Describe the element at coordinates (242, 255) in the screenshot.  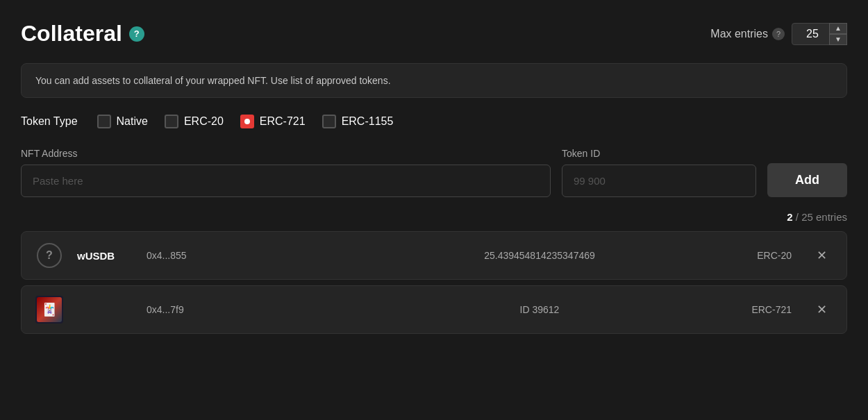
I see `item-address: 0x4...855` at that location.